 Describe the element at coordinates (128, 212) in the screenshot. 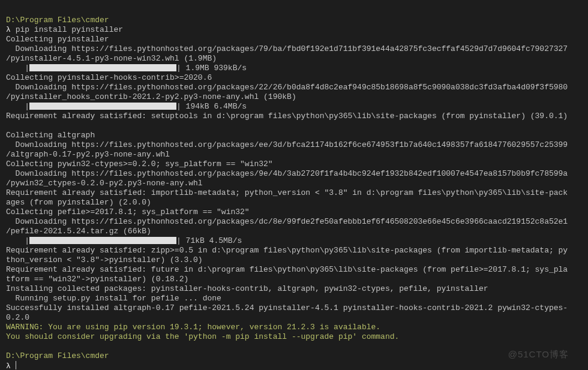

I see `output-line: Collecting pefile>=2017.8.1; sys_platfor…` at that location.